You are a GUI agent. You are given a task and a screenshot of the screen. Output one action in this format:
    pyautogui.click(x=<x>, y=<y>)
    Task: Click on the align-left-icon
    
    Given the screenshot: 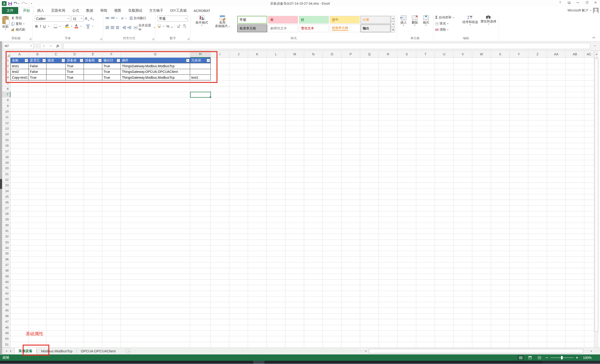 What is the action you would take?
    pyautogui.click(x=107, y=28)
    